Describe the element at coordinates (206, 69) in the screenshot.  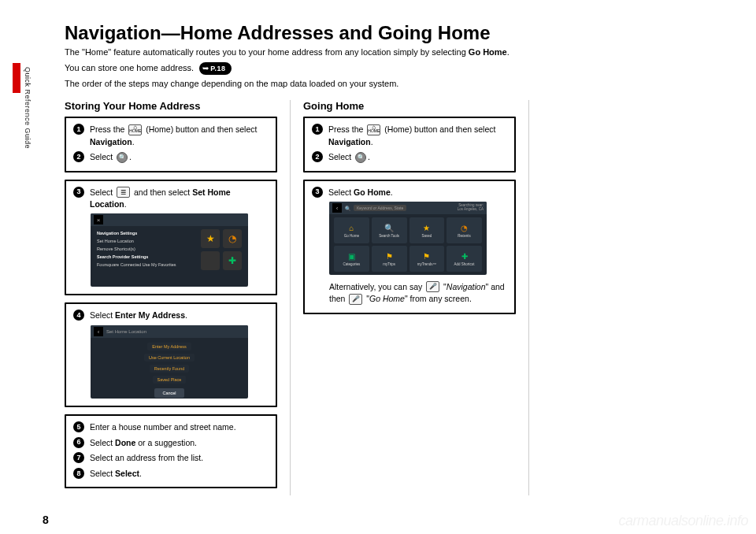
I see `page-ref-arrow-icon: ➥` at that location.